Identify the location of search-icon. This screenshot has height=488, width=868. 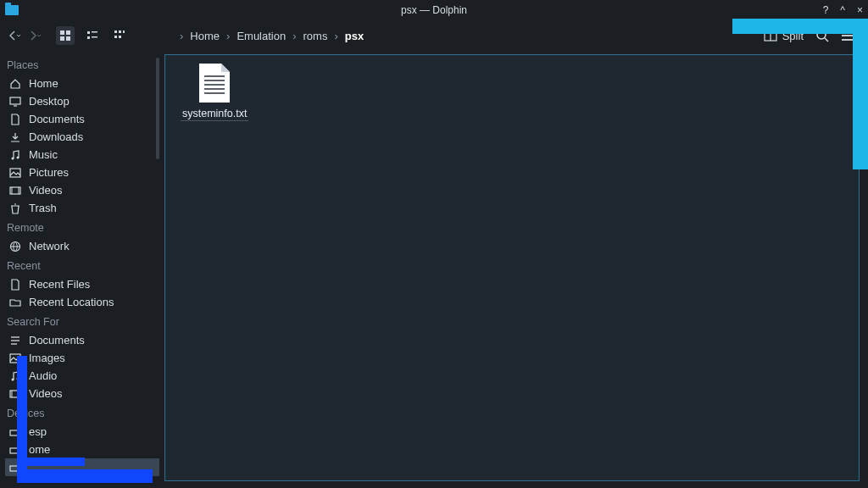
(822, 36).